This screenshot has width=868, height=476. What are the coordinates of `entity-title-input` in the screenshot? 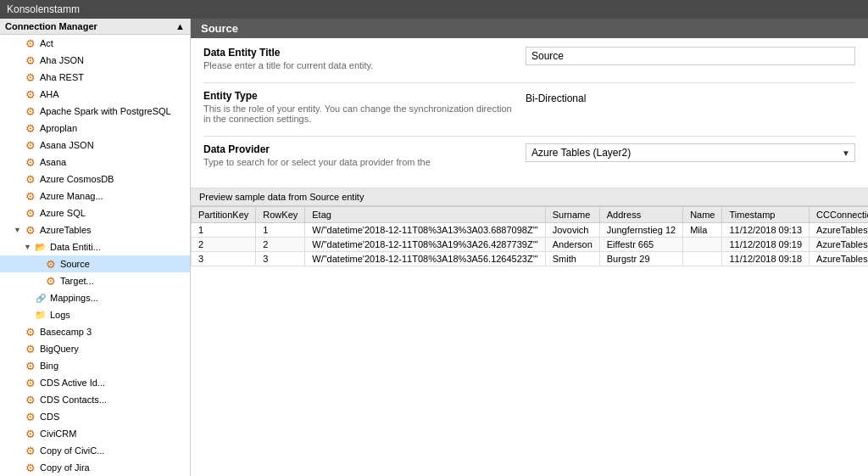 It's located at (690, 56).